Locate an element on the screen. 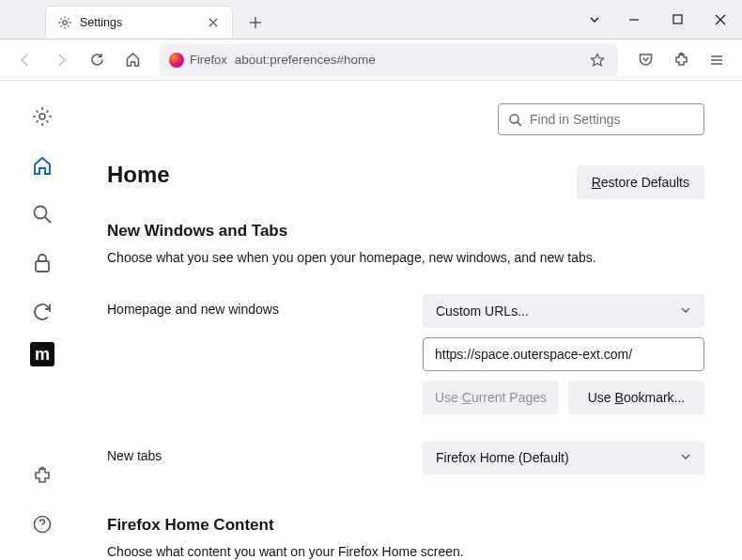  search-icon is located at coordinates (515, 120).